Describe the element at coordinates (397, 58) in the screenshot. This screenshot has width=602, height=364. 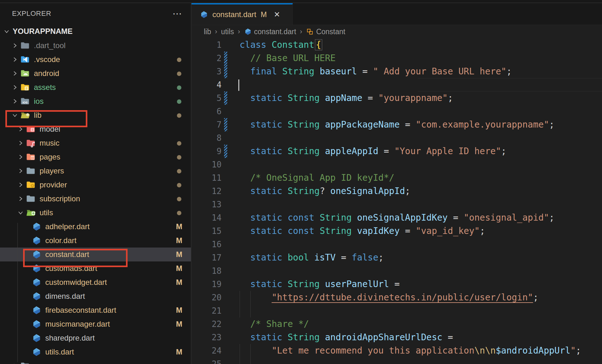
I see `code-line-2: 2 // Base URL HERE` at that location.